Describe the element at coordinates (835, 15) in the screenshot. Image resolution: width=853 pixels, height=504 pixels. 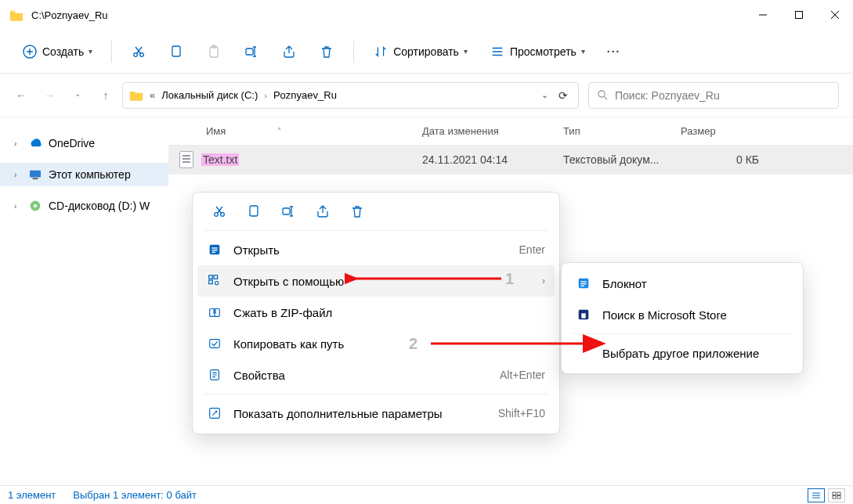
I see `close-button` at that location.